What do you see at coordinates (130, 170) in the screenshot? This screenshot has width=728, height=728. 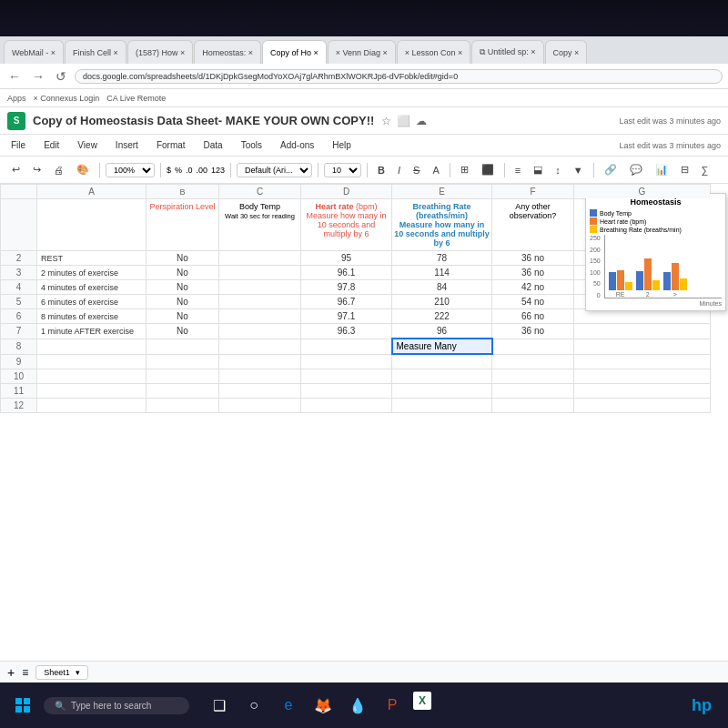 I see `zoom-select: 100%` at bounding box center [130, 170].